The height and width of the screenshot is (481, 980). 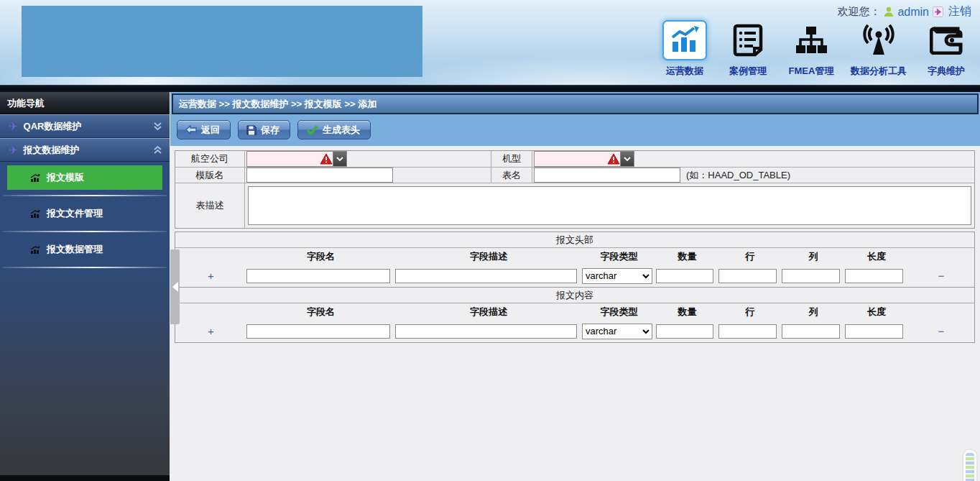 What do you see at coordinates (685, 40) in the screenshot?
I see `bar-chart-trend-icon` at bounding box center [685, 40].